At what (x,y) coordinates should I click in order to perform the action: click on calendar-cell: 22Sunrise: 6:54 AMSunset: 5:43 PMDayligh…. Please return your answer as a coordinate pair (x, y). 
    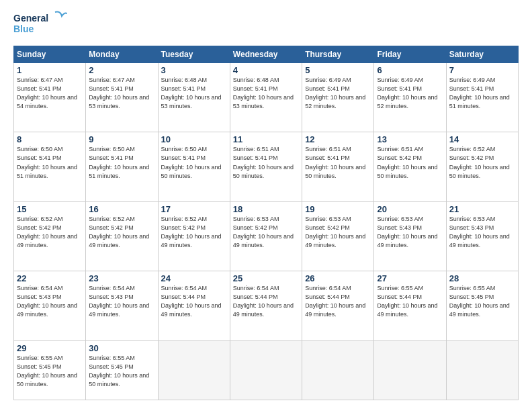
    Looking at the image, I should click on (50, 306).